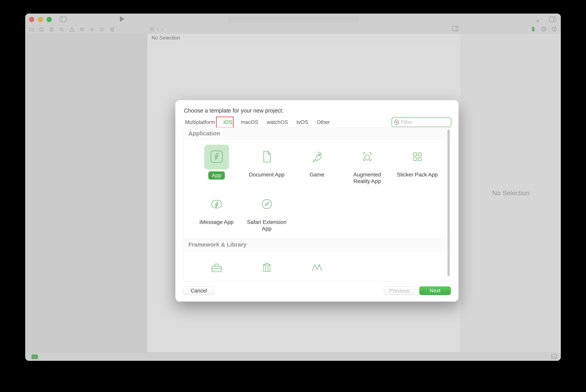 This screenshot has height=392, width=586. I want to click on titlebar: +, so click(293, 20).